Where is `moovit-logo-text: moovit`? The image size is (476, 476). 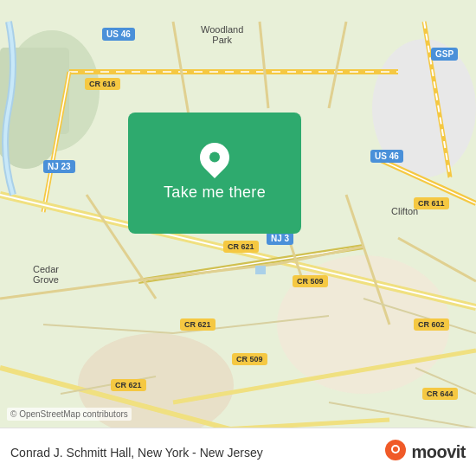
moovit-logo-text: moovit is located at coordinates (438, 452).